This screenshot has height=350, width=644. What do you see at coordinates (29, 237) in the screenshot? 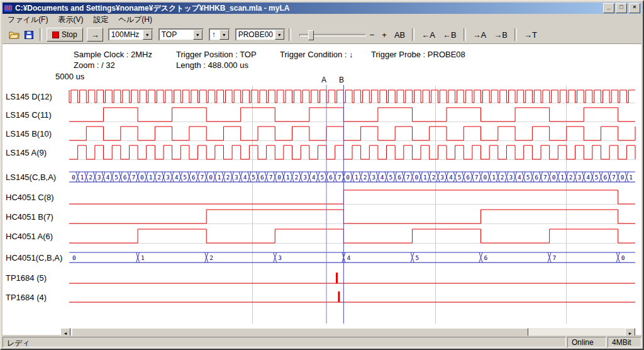
I see `channel-label: HC4051 A(6)` at bounding box center [29, 237].